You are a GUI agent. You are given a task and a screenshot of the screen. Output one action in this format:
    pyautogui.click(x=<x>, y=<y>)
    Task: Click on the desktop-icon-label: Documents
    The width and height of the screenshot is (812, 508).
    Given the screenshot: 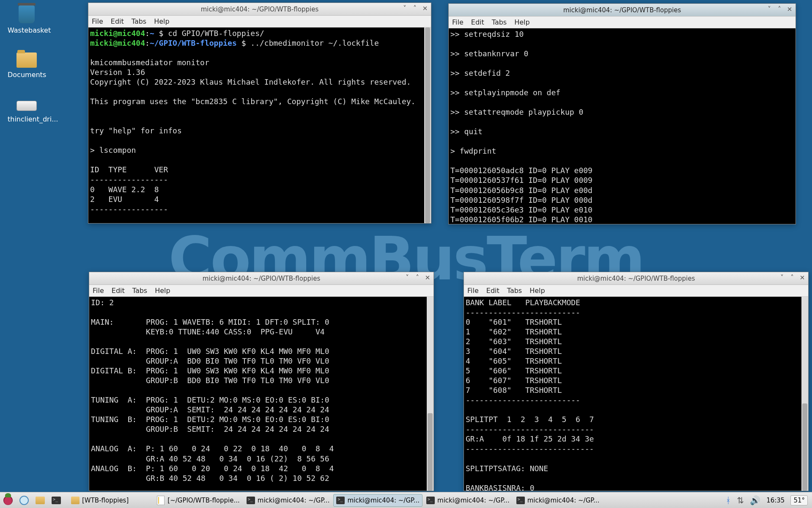 What is the action you would take?
    pyautogui.click(x=27, y=75)
    